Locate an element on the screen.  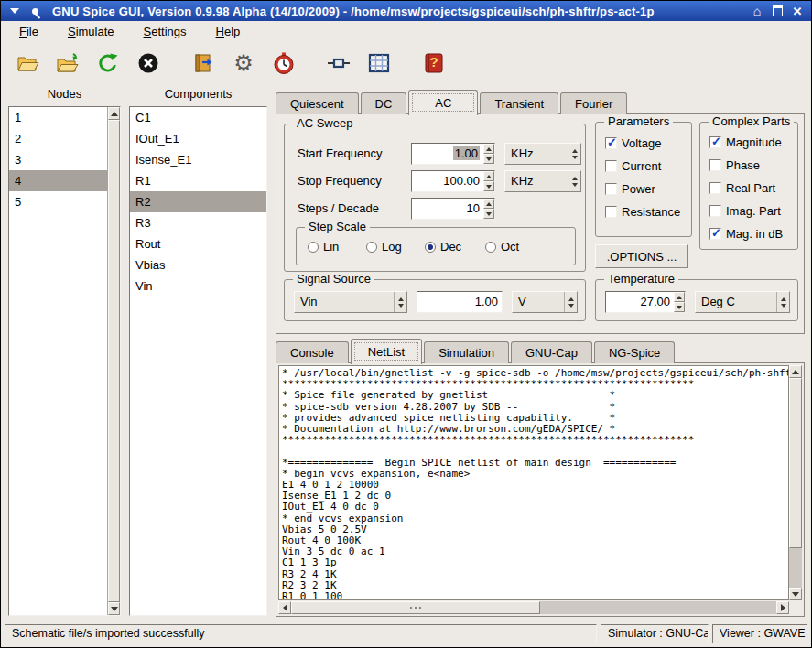
signal-source-value-input: 1.00 is located at coordinates (460, 302).